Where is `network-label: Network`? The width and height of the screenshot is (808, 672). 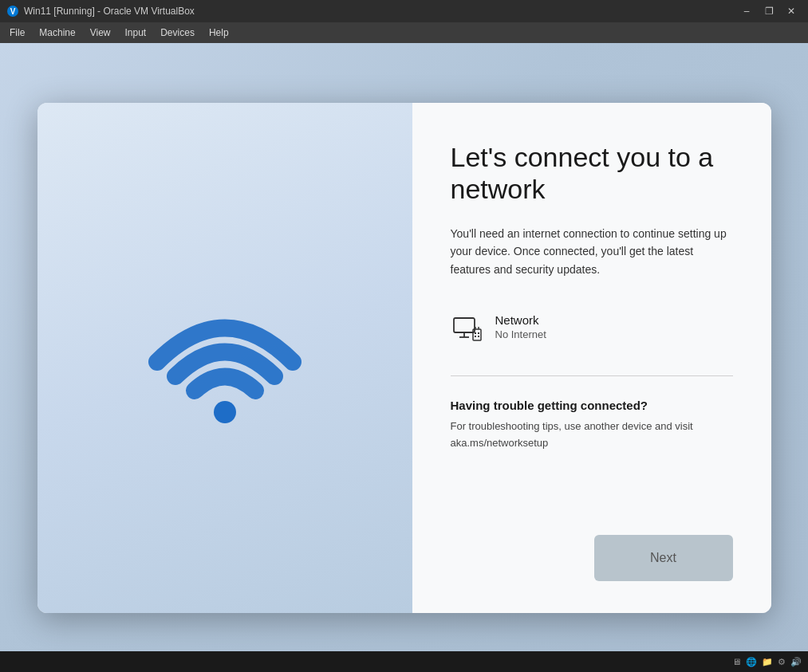 network-label: Network is located at coordinates (521, 320).